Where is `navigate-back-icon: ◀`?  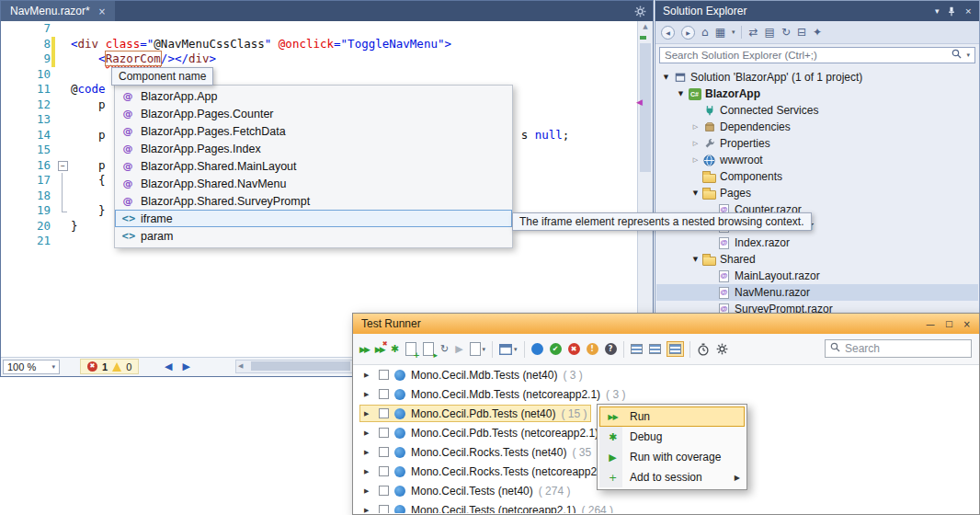
navigate-back-icon: ◀ is located at coordinates (168, 366).